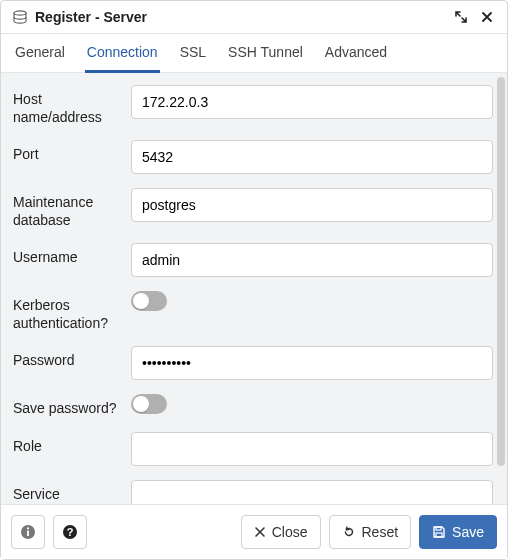 The width and height of the screenshot is (508, 560). Describe the element at coordinates (501, 272) in the screenshot. I see `scrollbar-thumb` at that location.